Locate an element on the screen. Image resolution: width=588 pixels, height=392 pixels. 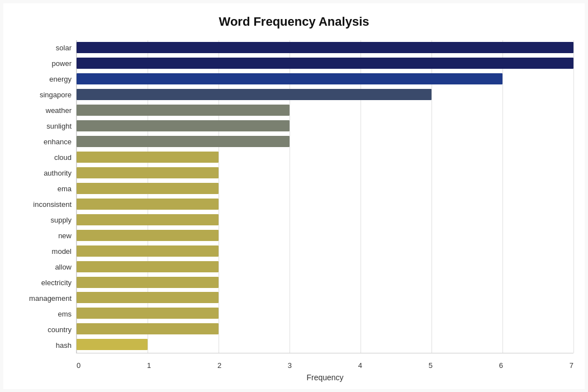
y-label-enhance: enhance is located at coordinates (58, 142).